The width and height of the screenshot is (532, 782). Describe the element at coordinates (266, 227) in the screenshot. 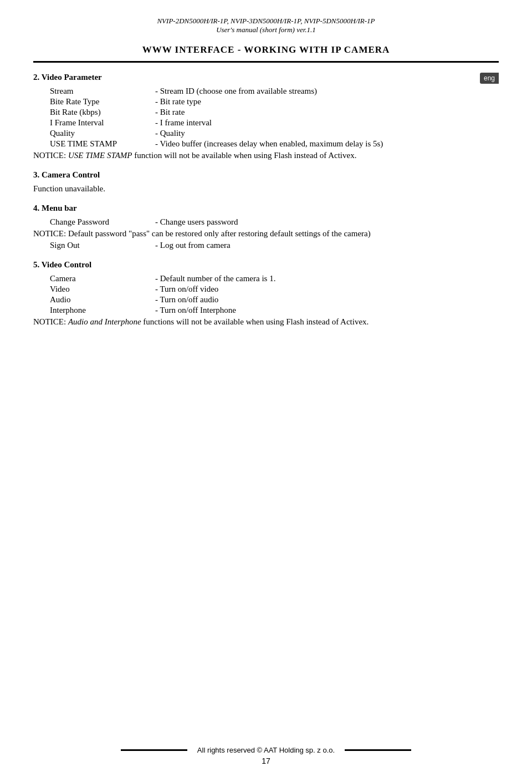

I see `section4: 4. Menu bar Change Password - Change use…` at that location.